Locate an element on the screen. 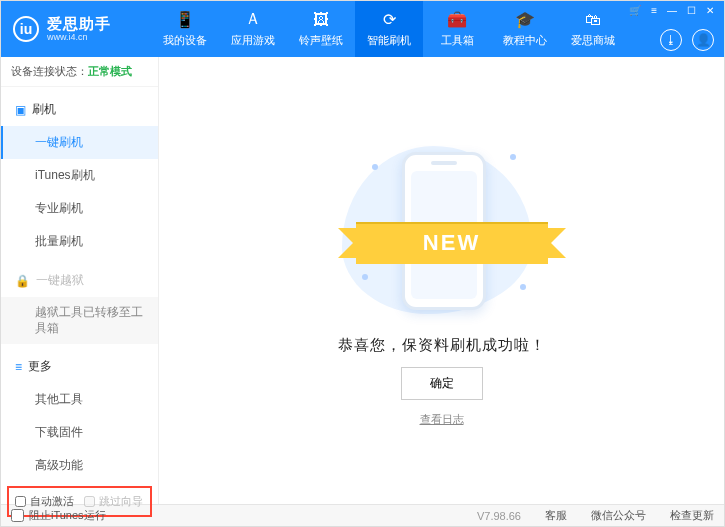  sec-title: 一键越狱 is located at coordinates (60, 280).